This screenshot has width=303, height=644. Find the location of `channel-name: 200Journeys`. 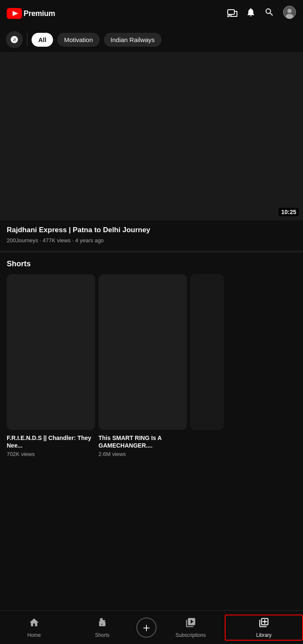

channel-name: 200Journeys is located at coordinates (22, 241).